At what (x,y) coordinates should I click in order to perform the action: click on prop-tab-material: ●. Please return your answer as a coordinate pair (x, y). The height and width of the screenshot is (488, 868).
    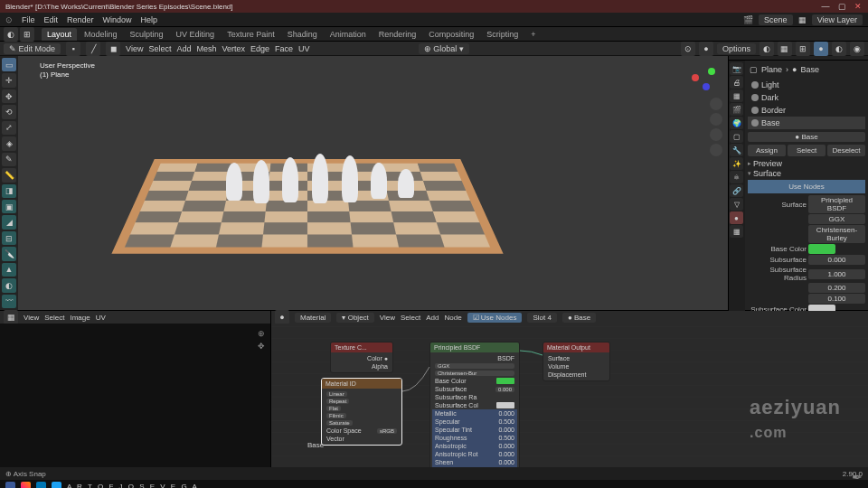
    Looking at the image, I should click on (736, 218).